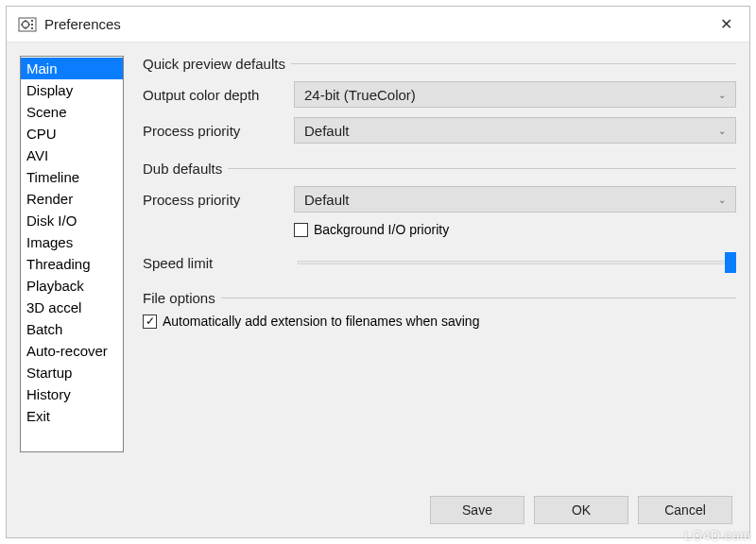 This screenshot has height=544, width=756. What do you see at coordinates (581, 510) in the screenshot?
I see `dialog-buttons: Save OK Cancel` at bounding box center [581, 510].